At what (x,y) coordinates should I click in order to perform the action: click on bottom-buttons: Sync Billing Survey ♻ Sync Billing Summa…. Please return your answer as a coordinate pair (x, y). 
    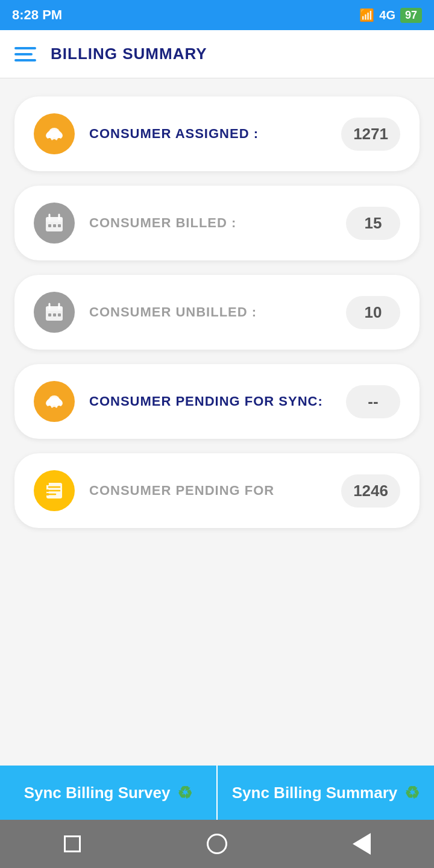
    Looking at the image, I should click on (217, 793).